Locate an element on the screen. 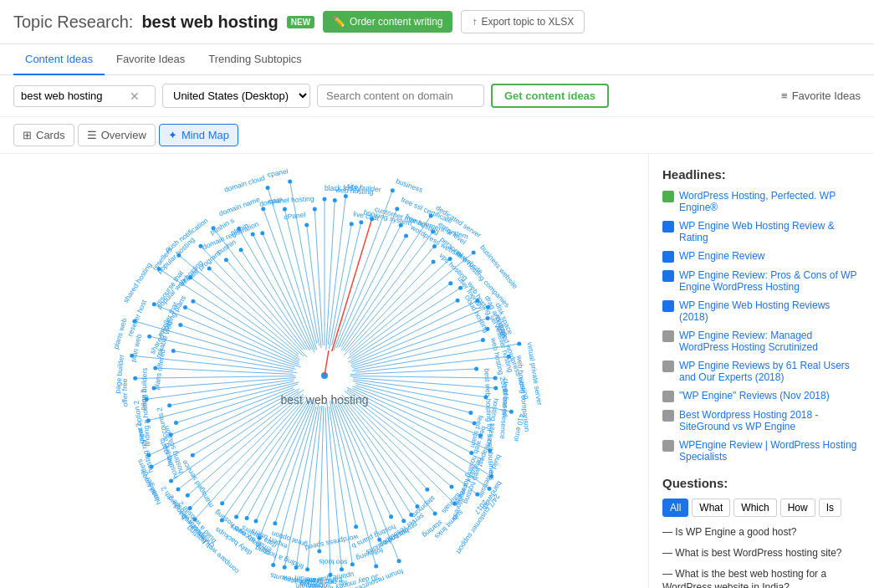 Image resolution: width=874 pixels, height=588 pixels. question-filter-all: All is located at coordinates (676, 508).